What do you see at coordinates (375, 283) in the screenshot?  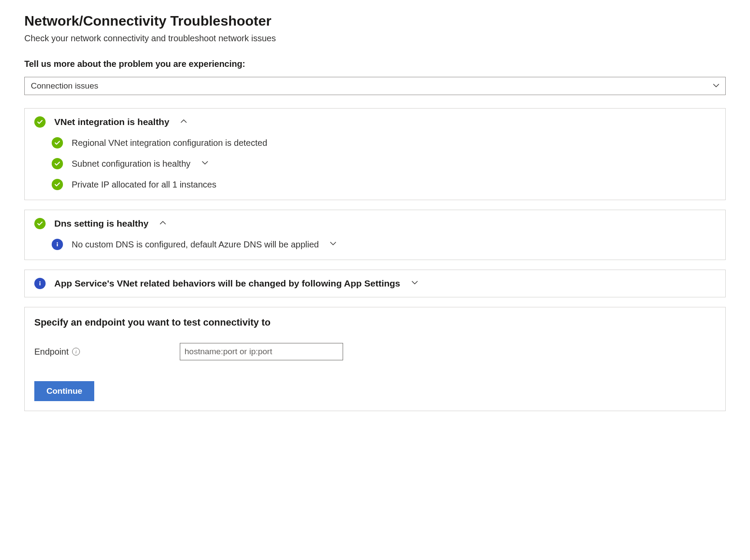 I see `app-settings-header: App Service's VNet related behaviors wil…` at bounding box center [375, 283].